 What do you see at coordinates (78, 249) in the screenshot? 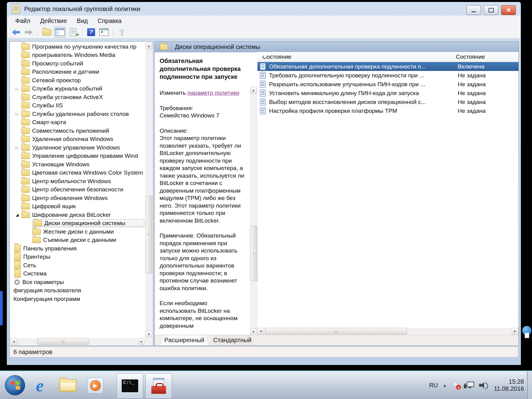
I see `tree-item: Панель управления` at bounding box center [78, 249].